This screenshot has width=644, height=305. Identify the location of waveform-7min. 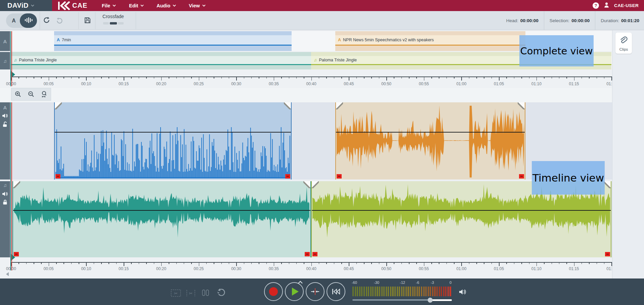
(173, 141).